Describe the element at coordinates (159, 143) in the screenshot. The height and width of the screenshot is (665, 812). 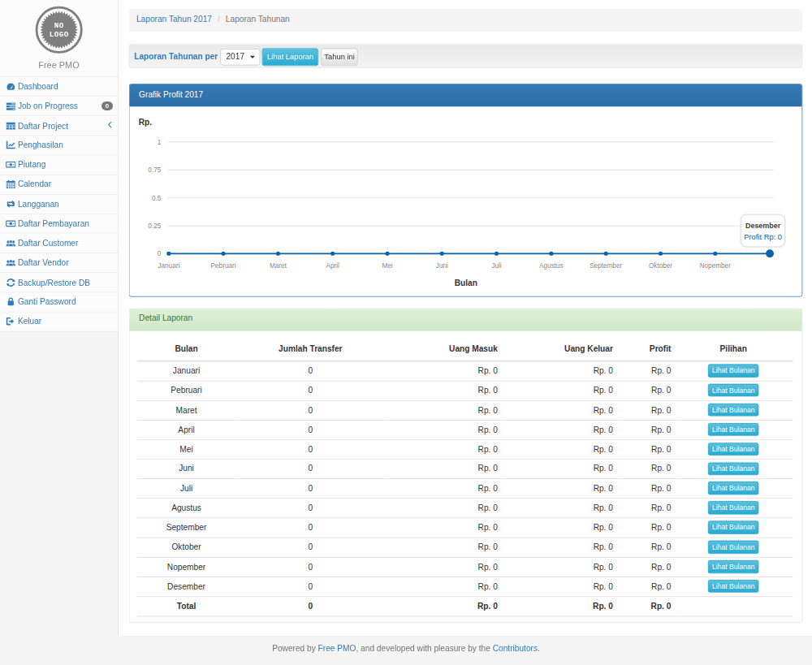
I see `svg-text: 1` at that location.